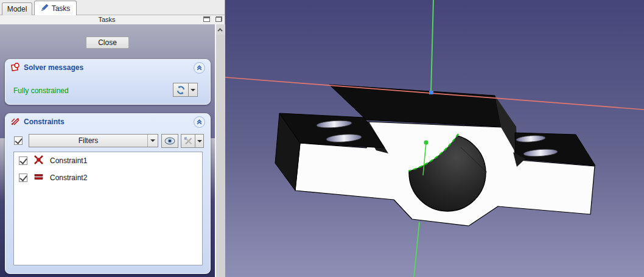 The height and width of the screenshot is (277, 644). Describe the element at coordinates (23, 178) in the screenshot. I see `constraint2-checkbox` at that location.